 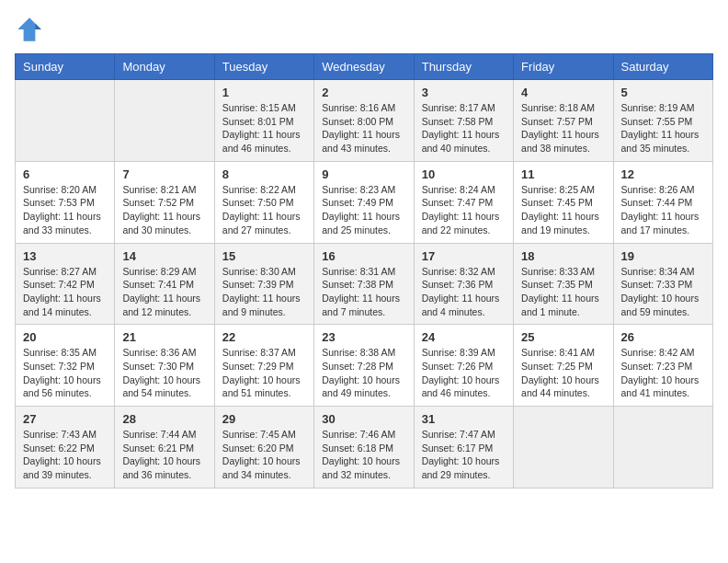 I want to click on day-number: 6, so click(x=64, y=175).